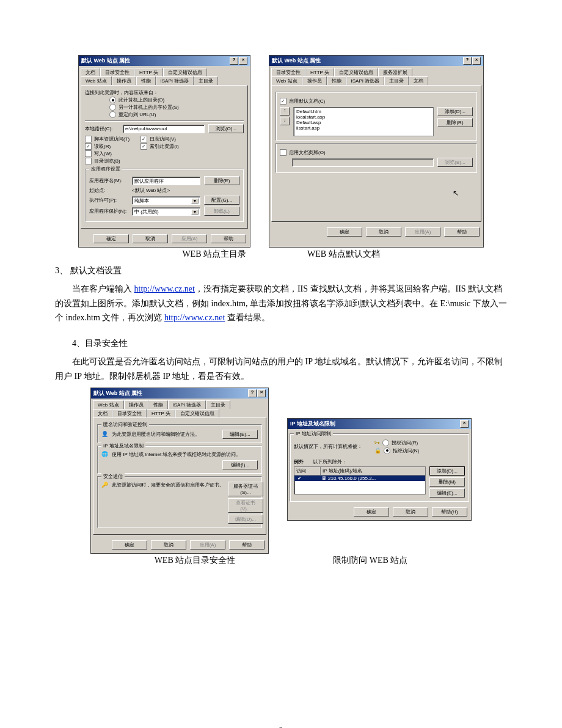  Describe the element at coordinates (108, 139) in the screenshot. I see `chk-script-access: 脚本资源访问(T)` at that location.